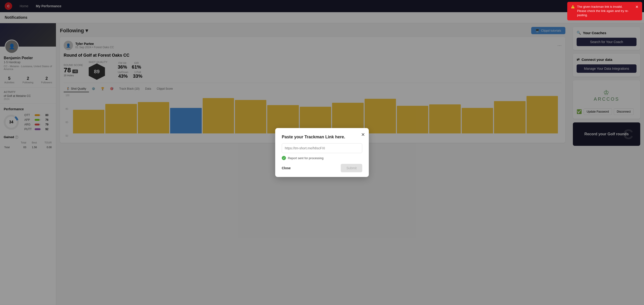  What do you see at coordinates (322, 148) in the screenshot?
I see `trackman-link-input` at bounding box center [322, 148].